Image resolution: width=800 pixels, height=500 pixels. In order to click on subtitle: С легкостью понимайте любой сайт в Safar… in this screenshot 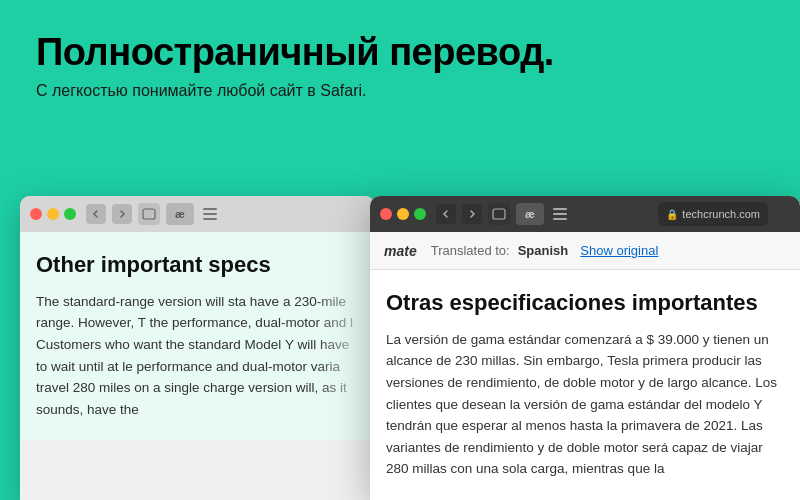, I will do `click(400, 91)`.